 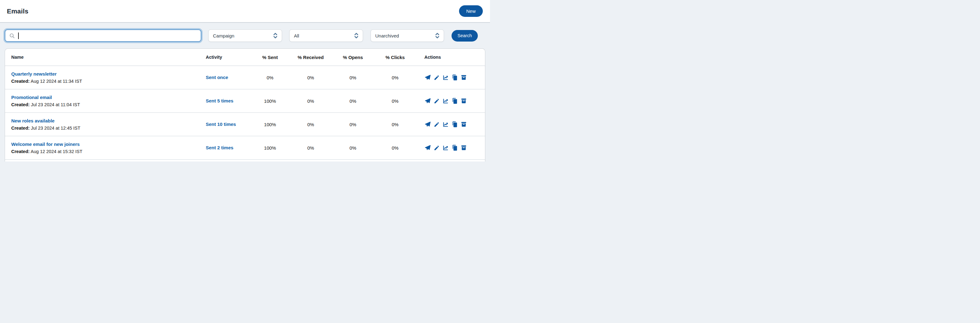 What do you see at coordinates (450, 57) in the screenshot?
I see `column-header-actions: Actions` at bounding box center [450, 57].